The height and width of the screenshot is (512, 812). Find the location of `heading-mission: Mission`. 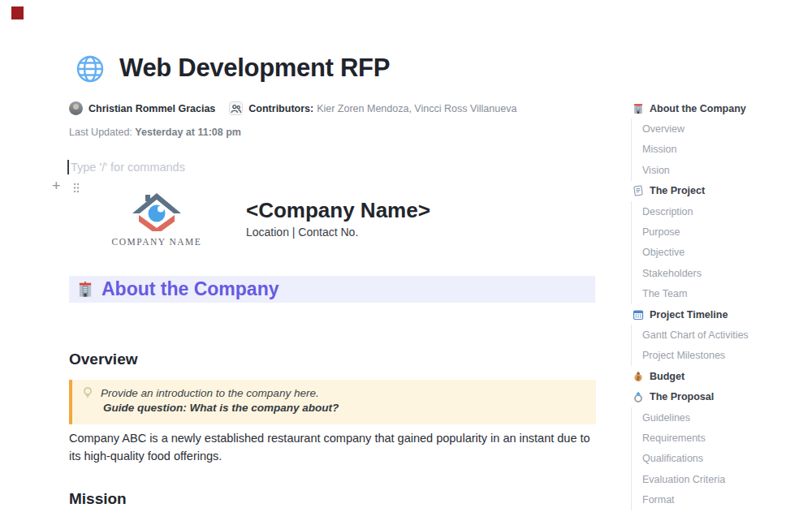

heading-mission: Mission is located at coordinates (97, 499).